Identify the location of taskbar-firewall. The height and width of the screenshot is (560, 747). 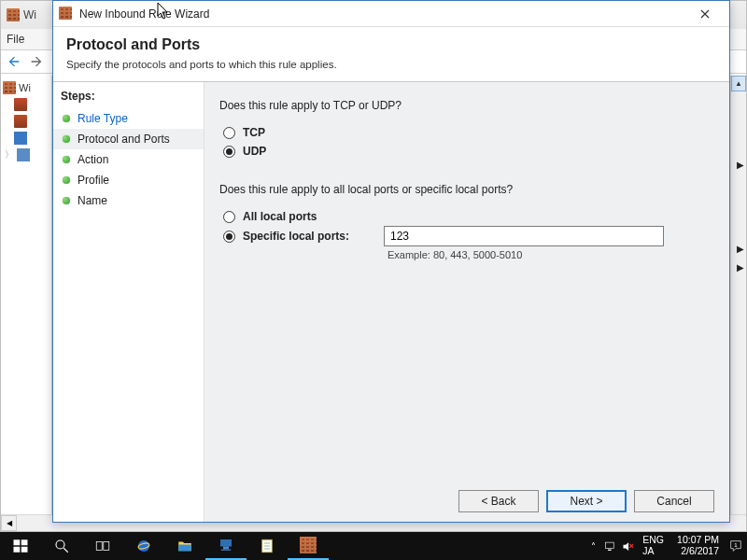
(308, 546).